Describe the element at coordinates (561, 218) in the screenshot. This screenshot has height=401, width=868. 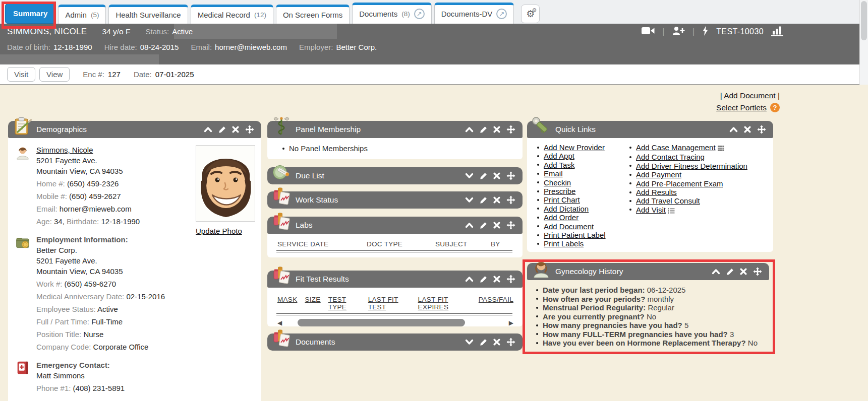
I see `quick-link-add-order: Add Order` at that location.